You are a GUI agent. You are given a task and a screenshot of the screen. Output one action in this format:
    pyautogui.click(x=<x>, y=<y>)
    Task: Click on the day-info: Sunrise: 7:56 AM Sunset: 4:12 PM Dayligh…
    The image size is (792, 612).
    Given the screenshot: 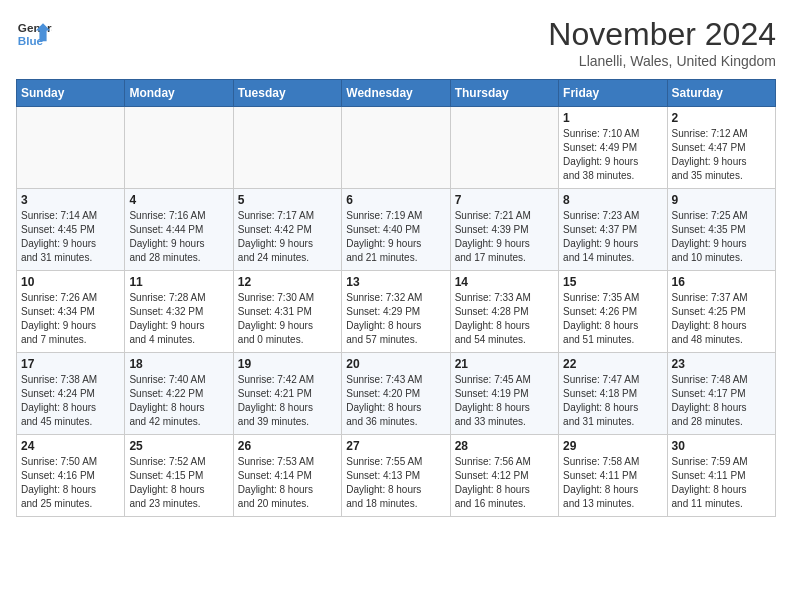 What is the action you would take?
    pyautogui.click(x=504, y=483)
    